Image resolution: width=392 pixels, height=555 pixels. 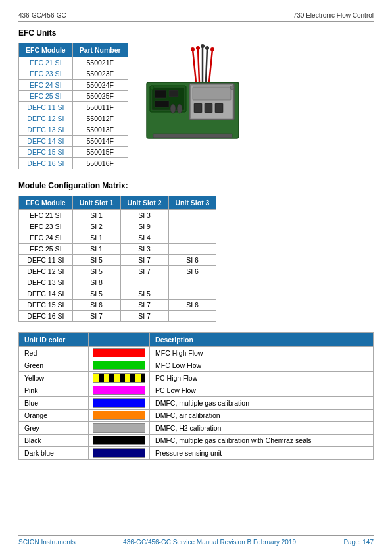 What do you see at coordinates (262, 453) in the screenshot?
I see `color-description: Pressure sensing unit` at bounding box center [262, 453].